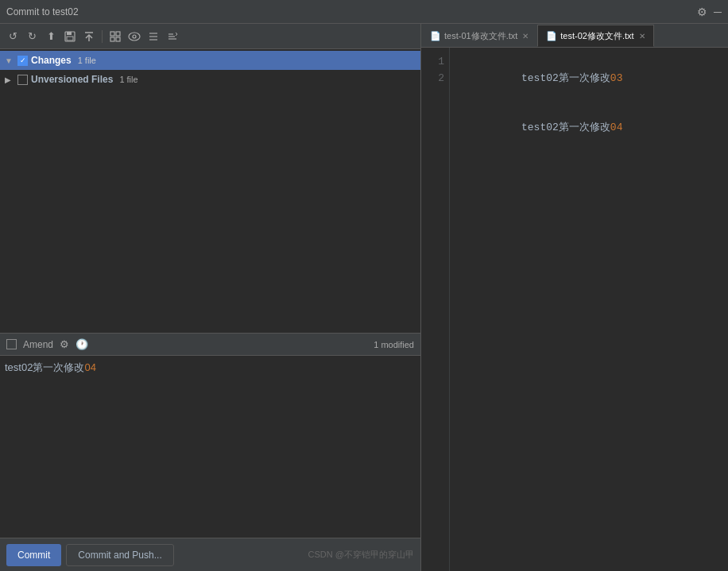  Describe the element at coordinates (70, 37) in the screenshot. I see `save-all-icon` at that location.